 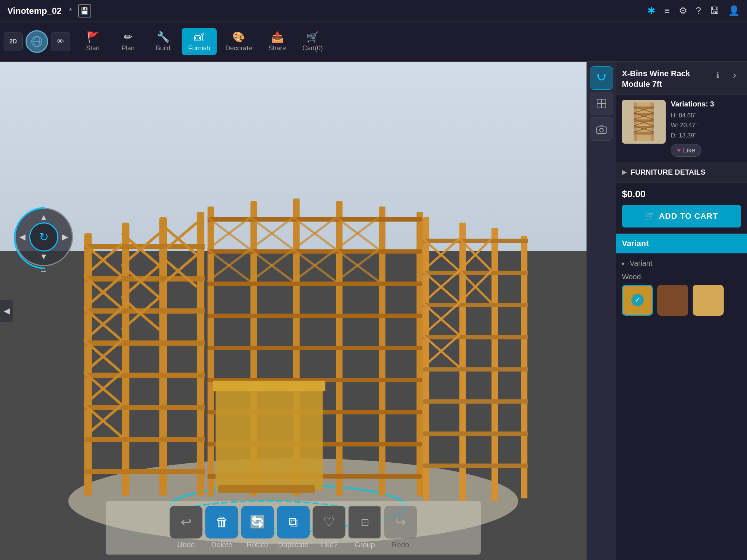 I want to click on settings-icon: ⚙, so click(x=683, y=11).